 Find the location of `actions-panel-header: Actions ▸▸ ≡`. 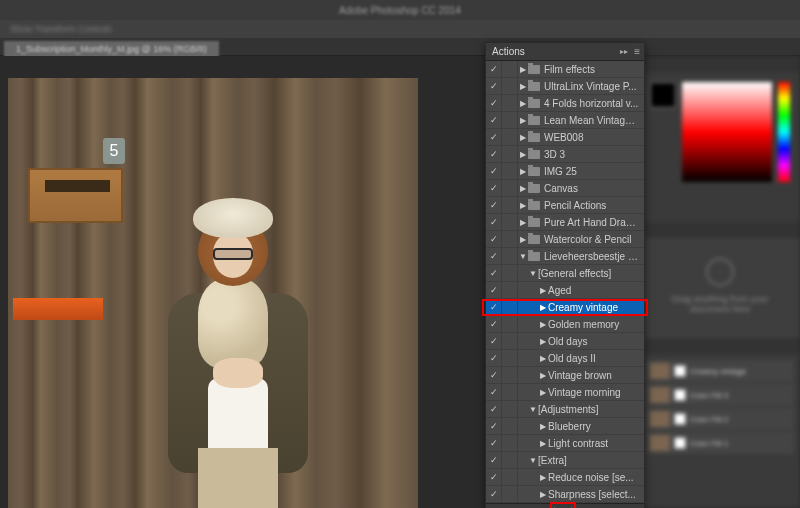

actions-panel-header: Actions ▸▸ ≡ is located at coordinates (565, 52).